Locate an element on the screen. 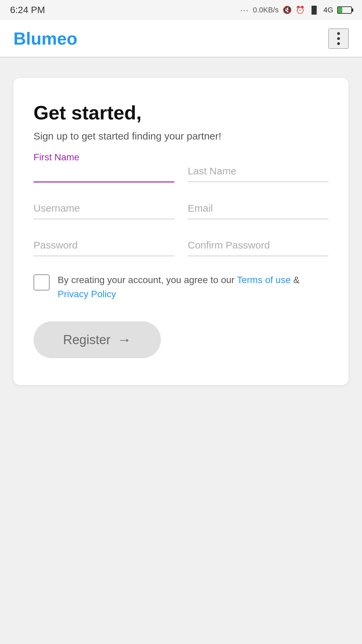 The image size is (362, 644). name-row: First Name is located at coordinates (181, 172).